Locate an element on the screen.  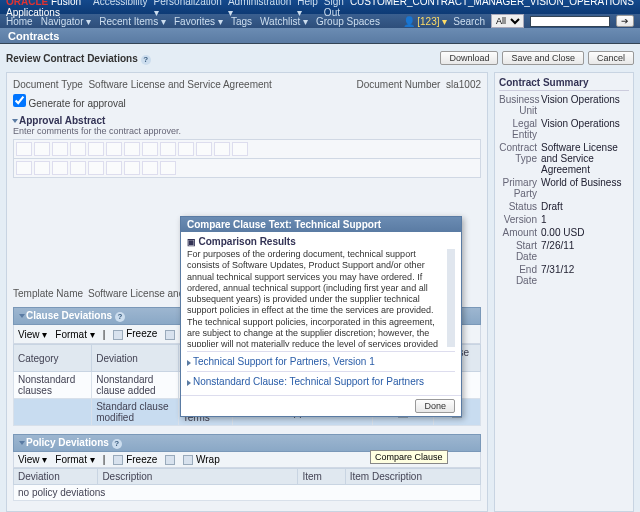
summary-row: Amount0.00 USD is located at coordinates (564, 232).